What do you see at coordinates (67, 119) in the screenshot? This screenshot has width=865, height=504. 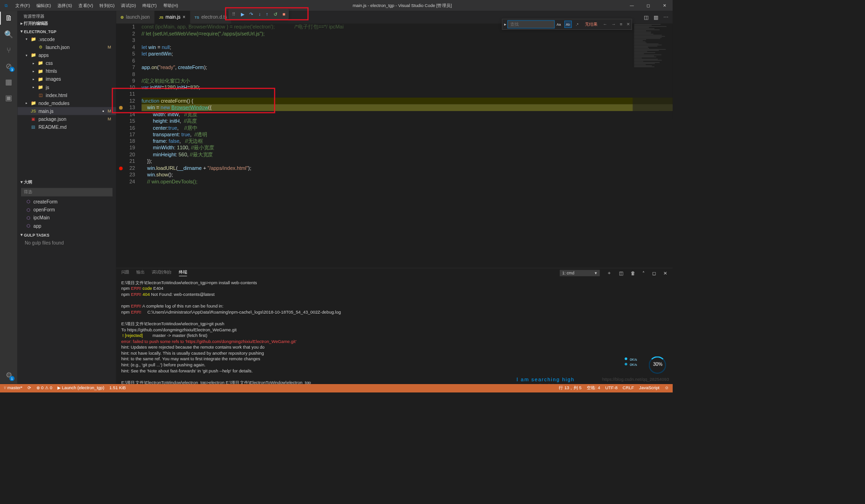 I see `tree-item: ▣package.jsonM` at bounding box center [67, 119].